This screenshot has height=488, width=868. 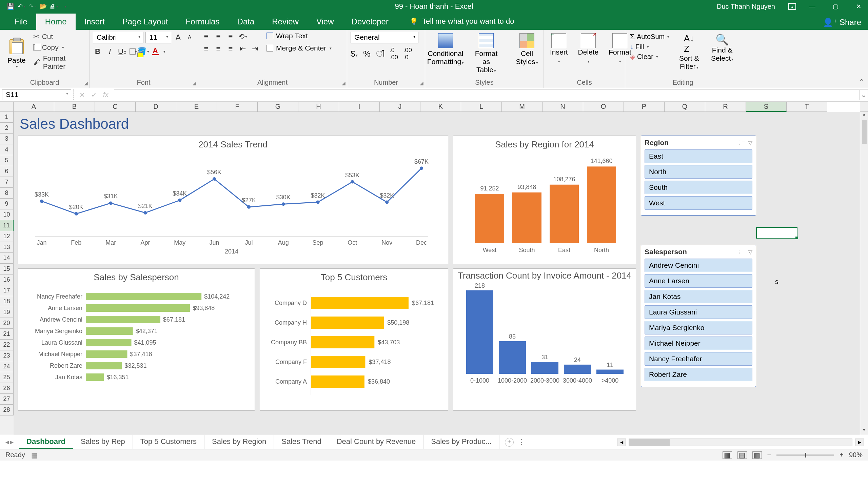 What do you see at coordinates (859, 6) in the screenshot?
I see `close-icon: ✕` at bounding box center [859, 6].